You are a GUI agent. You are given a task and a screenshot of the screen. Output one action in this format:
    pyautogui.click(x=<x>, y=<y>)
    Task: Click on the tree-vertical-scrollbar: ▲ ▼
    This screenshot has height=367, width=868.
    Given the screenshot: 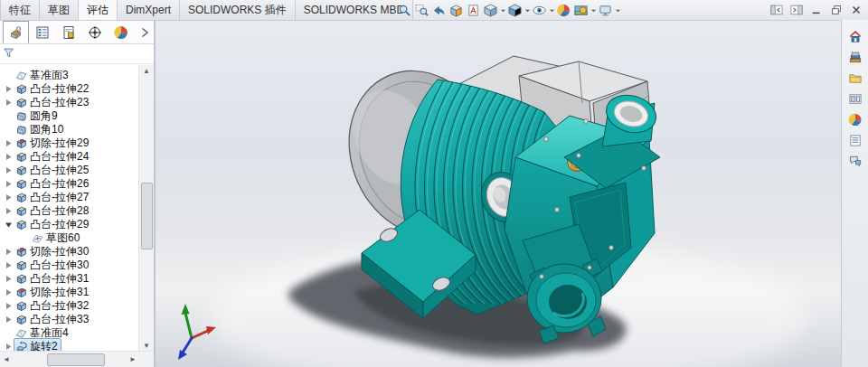 What is the action you would take?
    pyautogui.click(x=146, y=208)
    